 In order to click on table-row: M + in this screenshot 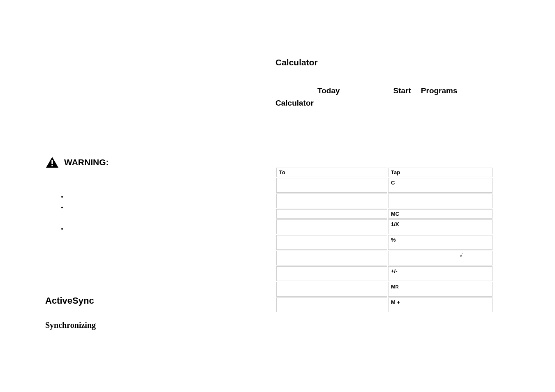, I will do `click(384, 305)`.